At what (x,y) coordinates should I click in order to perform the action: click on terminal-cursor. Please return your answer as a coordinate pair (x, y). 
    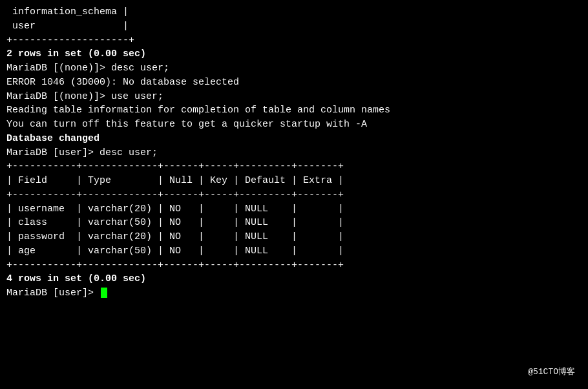
    Looking at the image, I should click on (104, 293).